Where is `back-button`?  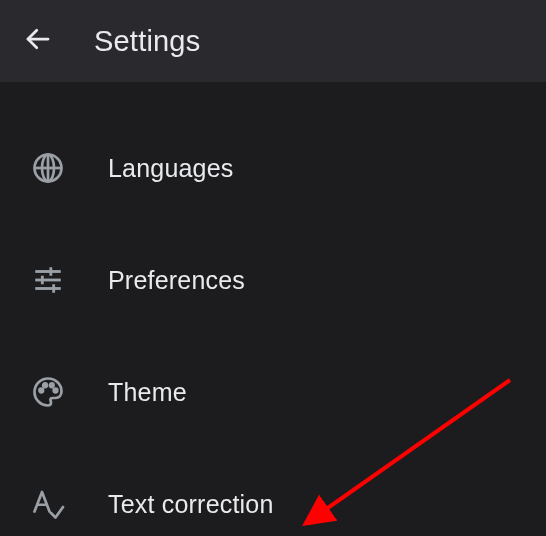 back-button is located at coordinates (38, 41).